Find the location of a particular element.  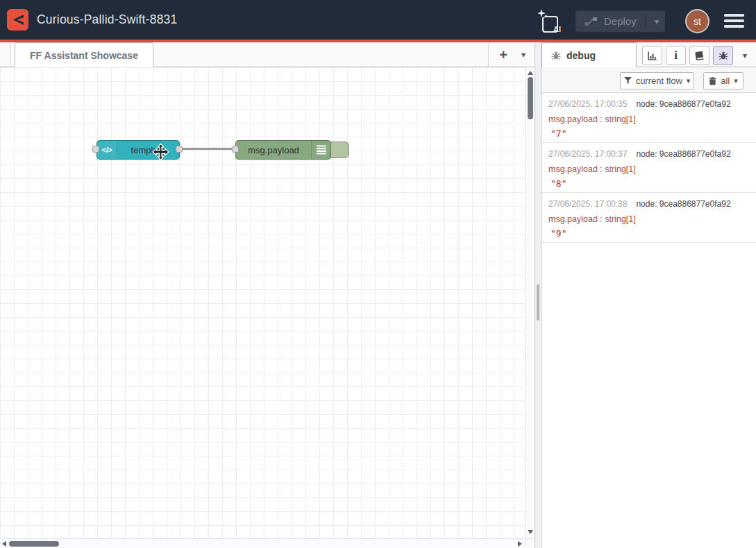

info-icon: i is located at coordinates (676, 55).